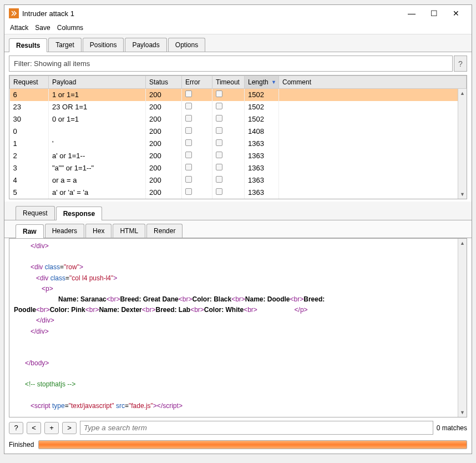 The height and width of the screenshot is (463, 476). I want to click on view-tabs: Raw Headers Hex HTML Render, so click(238, 229).